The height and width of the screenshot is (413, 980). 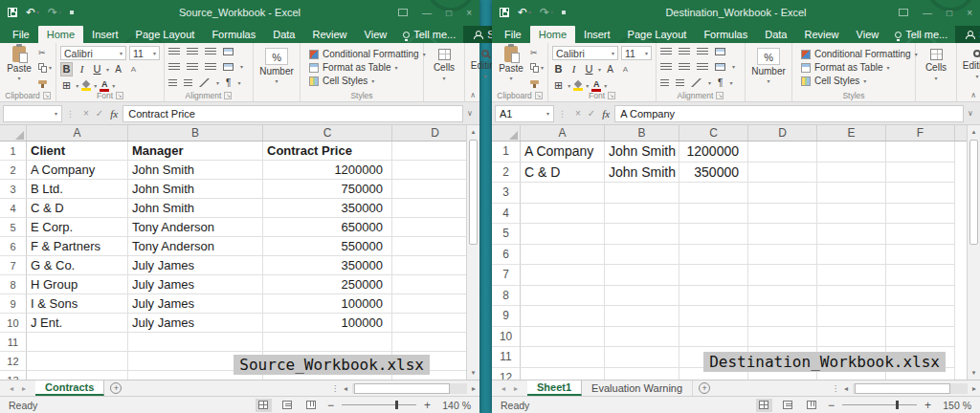 I want to click on cell-C2: 350000, so click(x=714, y=173).